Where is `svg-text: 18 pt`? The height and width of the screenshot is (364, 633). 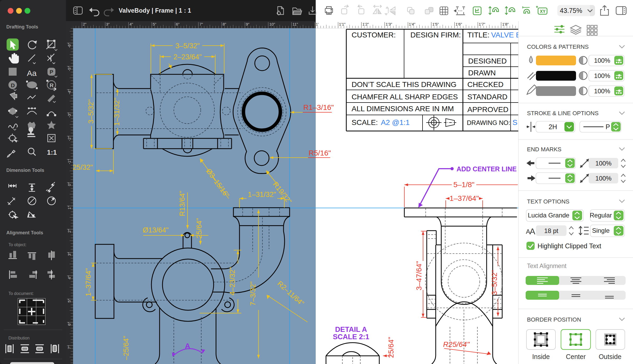
svg-text: 18 pt is located at coordinates (551, 231).